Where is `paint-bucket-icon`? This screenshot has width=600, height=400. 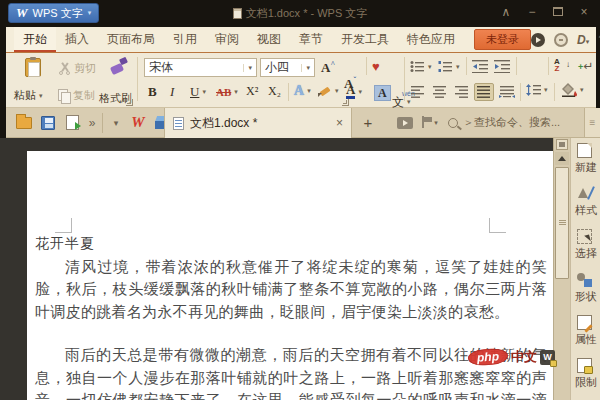 paint-bucket-icon is located at coordinates (569, 90).